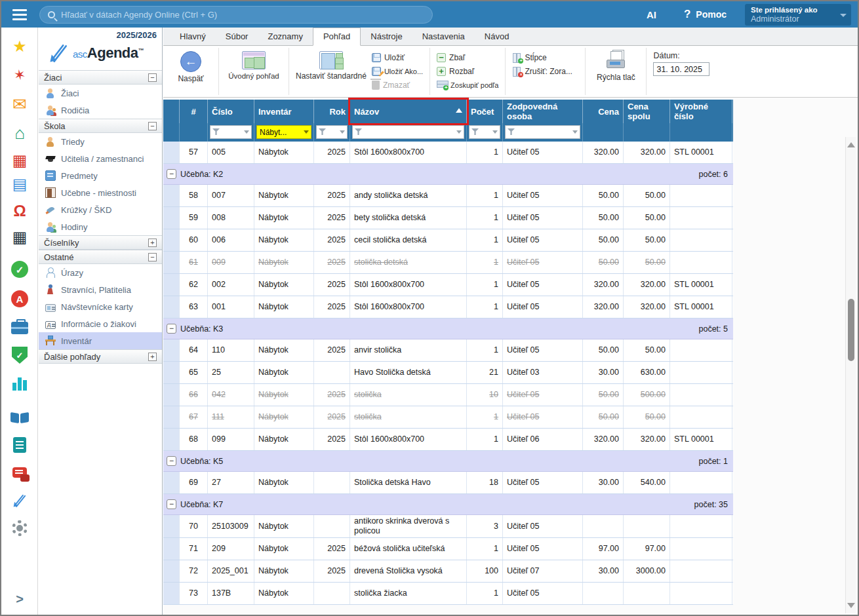 Image resolution: width=859 pixels, height=616 pixels. I want to click on sidebar-section-iaci: Žiaci−, so click(100, 77).